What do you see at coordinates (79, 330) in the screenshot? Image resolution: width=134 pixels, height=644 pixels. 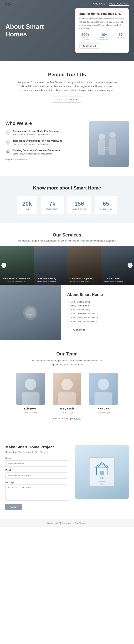 I see `learn-more-button: LEARN MORE` at bounding box center [79, 330].